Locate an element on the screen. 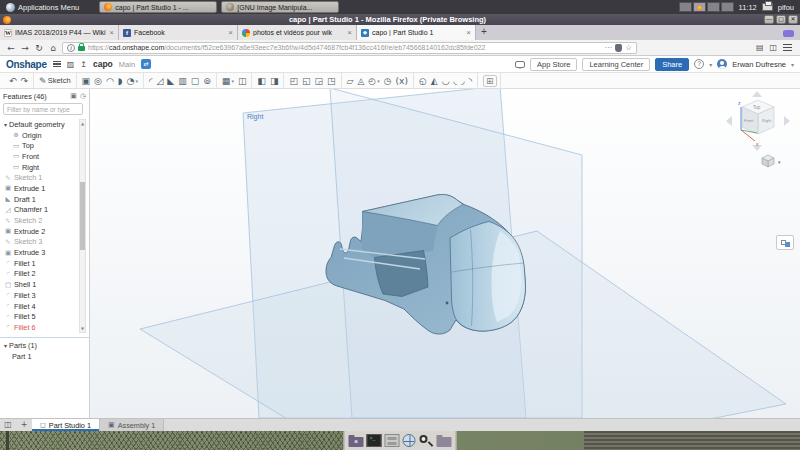 Image resolution: width=800 pixels, height=450 pixels. feature-row-sketch-3: ✎Sketch 3 is located at coordinates (39, 242).